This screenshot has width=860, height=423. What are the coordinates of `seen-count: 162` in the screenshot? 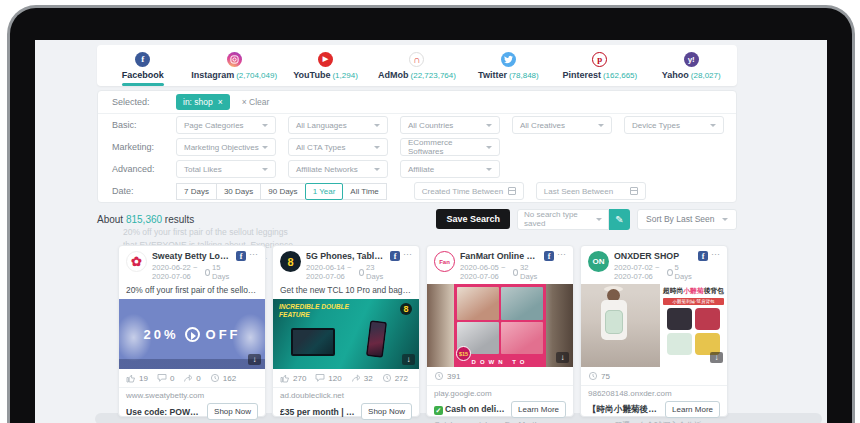 It's located at (223, 378).